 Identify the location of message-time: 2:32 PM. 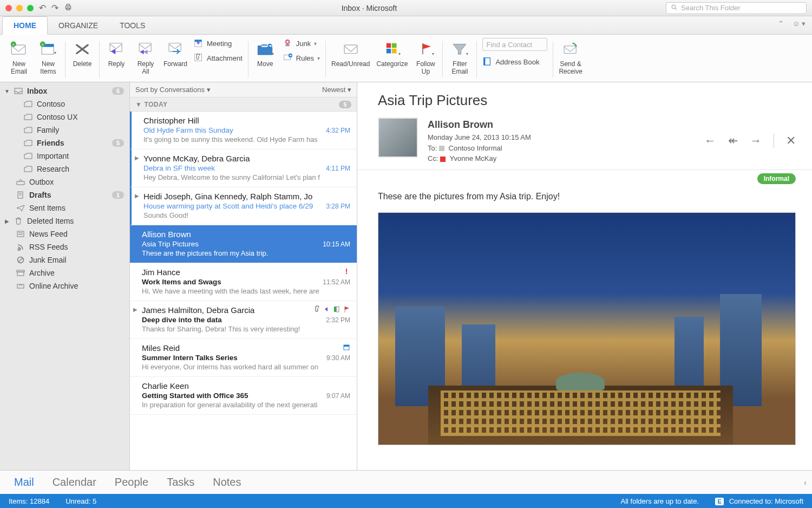
(338, 320).